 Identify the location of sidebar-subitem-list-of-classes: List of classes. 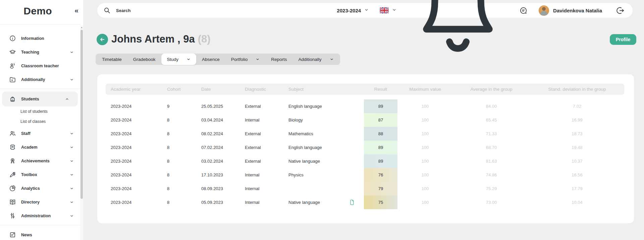
(40, 122).